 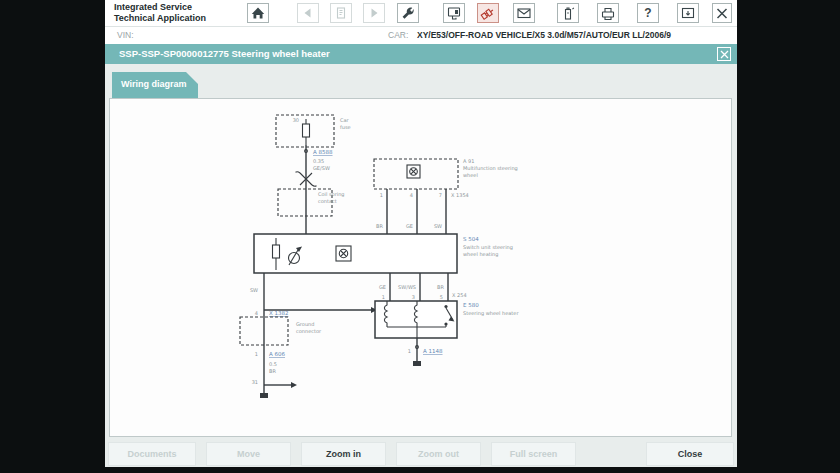 What do you see at coordinates (460, 295) in the screenshot?
I see `label-mid-conn: X 254` at bounding box center [460, 295].